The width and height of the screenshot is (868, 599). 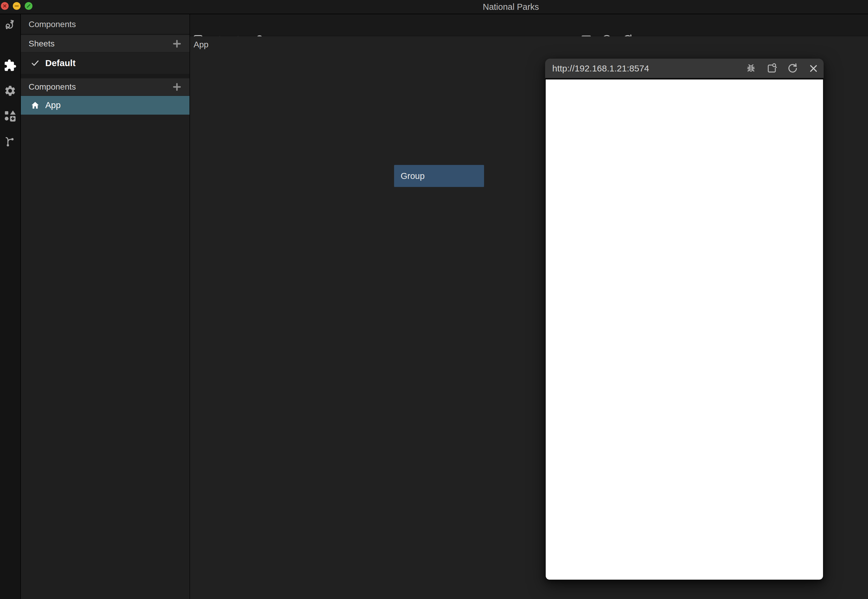 I want to click on rail-item-library, so click(x=10, y=116).